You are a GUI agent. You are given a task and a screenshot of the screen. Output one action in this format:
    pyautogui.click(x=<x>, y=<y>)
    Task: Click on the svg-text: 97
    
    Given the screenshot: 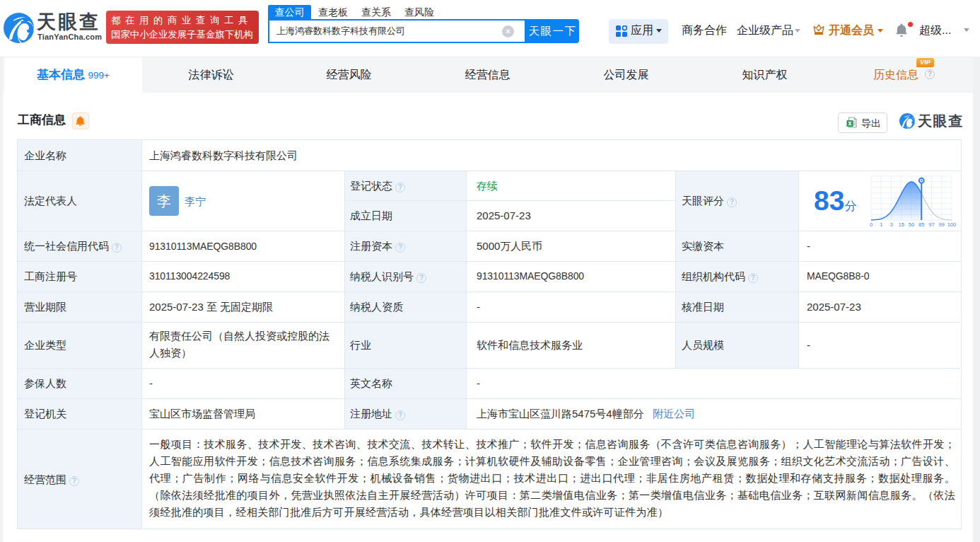 What is the action you would take?
    pyautogui.click(x=931, y=225)
    